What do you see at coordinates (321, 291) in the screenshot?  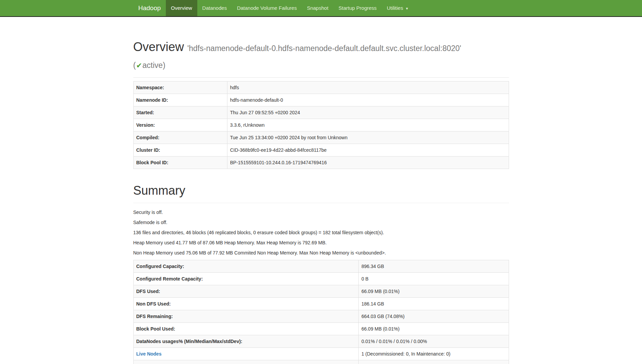 I see `table-row: DFS Used: 66.09 MB (0.01%)` at bounding box center [321, 291].